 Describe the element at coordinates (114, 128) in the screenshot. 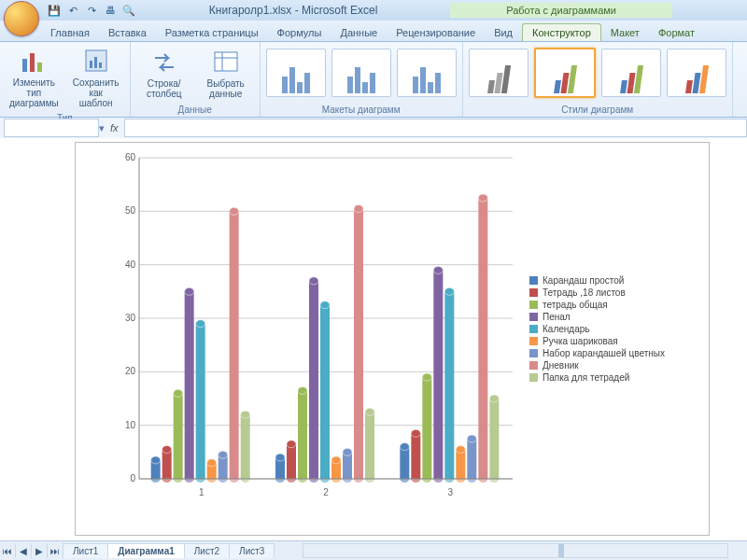

I see `fx-label: fx` at that location.